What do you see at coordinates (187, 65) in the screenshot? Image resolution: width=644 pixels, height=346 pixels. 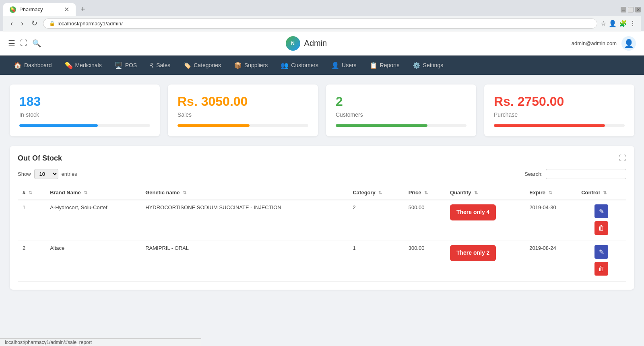 I see `categories-icon: 🏷️` at bounding box center [187, 65].